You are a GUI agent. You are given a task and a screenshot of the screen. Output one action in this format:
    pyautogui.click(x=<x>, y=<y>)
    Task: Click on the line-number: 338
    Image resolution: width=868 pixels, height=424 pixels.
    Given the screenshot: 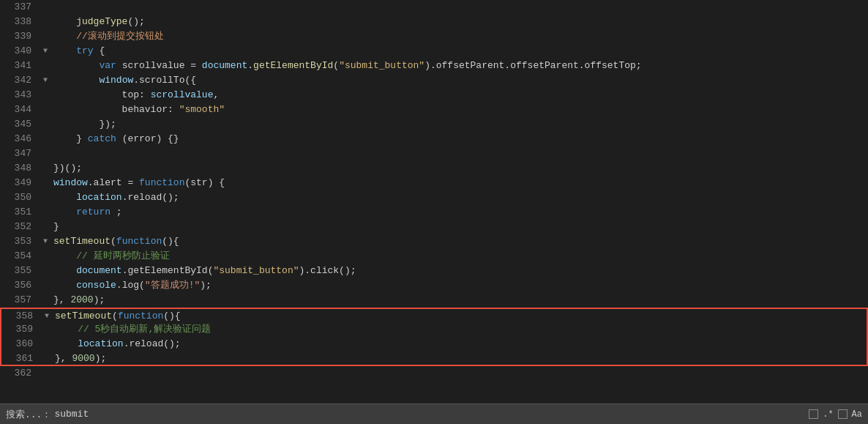 What is the action you would take?
    pyautogui.click(x=20, y=22)
    